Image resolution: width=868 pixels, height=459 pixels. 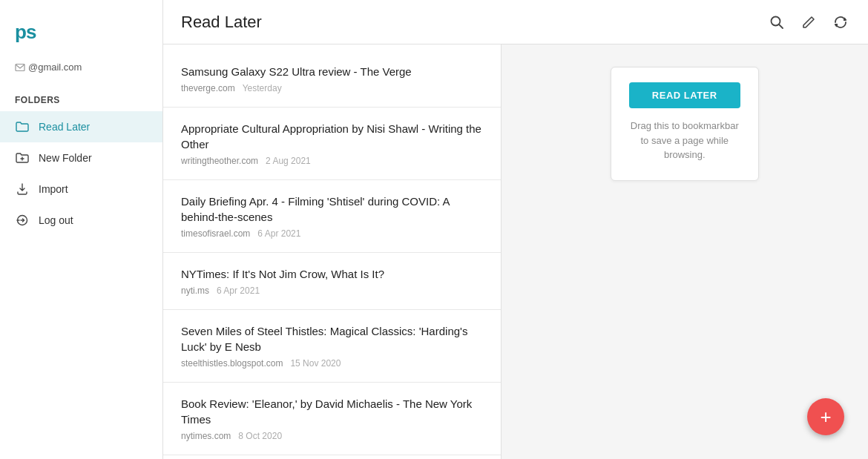 What do you see at coordinates (263, 88) in the screenshot?
I see `article-date: Yesterday` at bounding box center [263, 88].